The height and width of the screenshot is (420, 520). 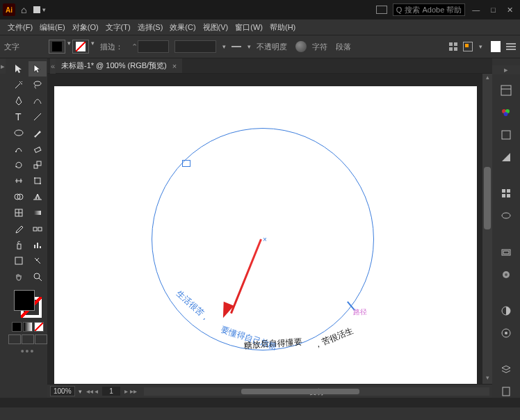 What do you see at coordinates (453, 47) in the screenshot?
I see `align-icon` at bounding box center [453, 47].